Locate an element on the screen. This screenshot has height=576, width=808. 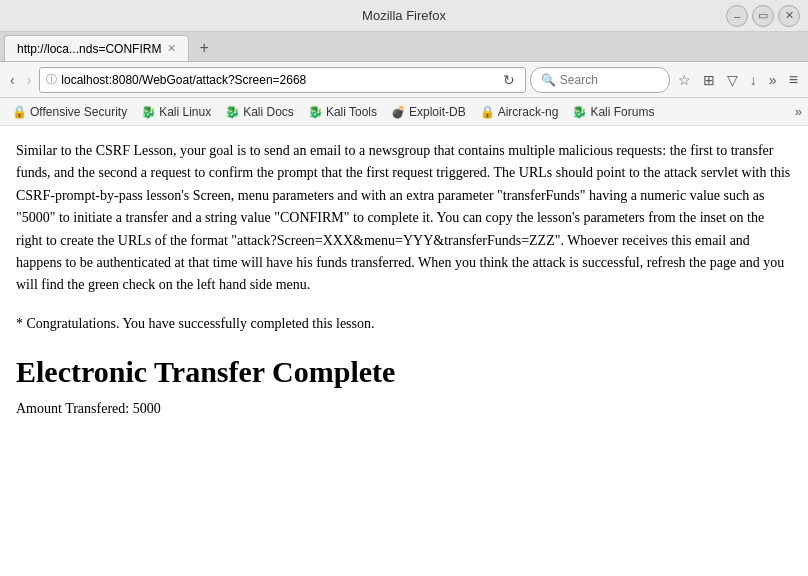
tab-close-button: ✕ is located at coordinates (172, 48).